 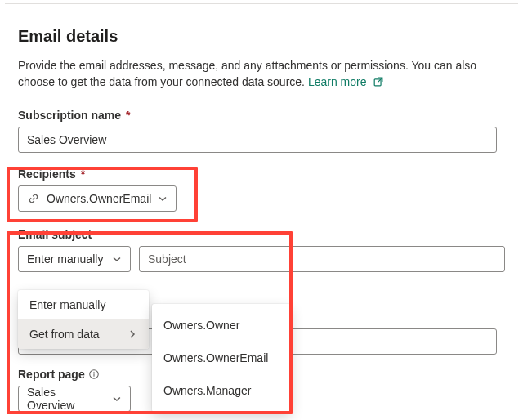 I want to click on menu-item-enter-manually: Enter manually, so click(x=83, y=305).